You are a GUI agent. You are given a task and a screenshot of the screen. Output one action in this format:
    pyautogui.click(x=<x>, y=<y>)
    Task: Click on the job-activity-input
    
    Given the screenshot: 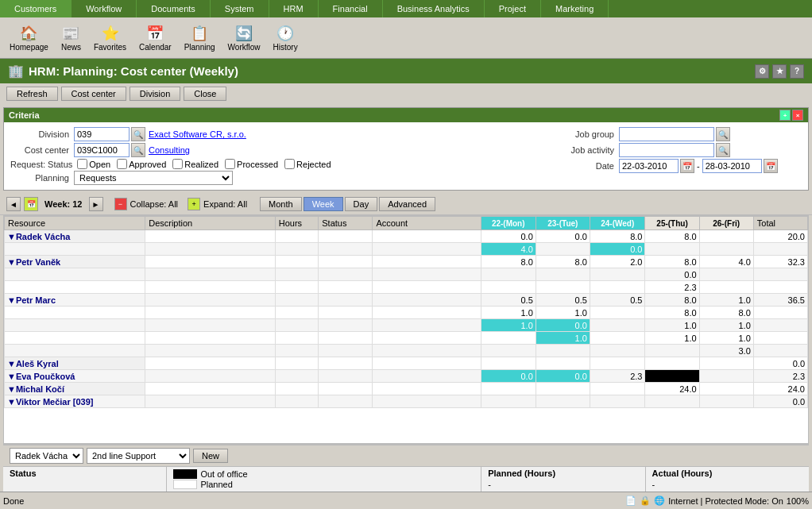 What is the action you would take?
    pyautogui.click(x=667, y=150)
    